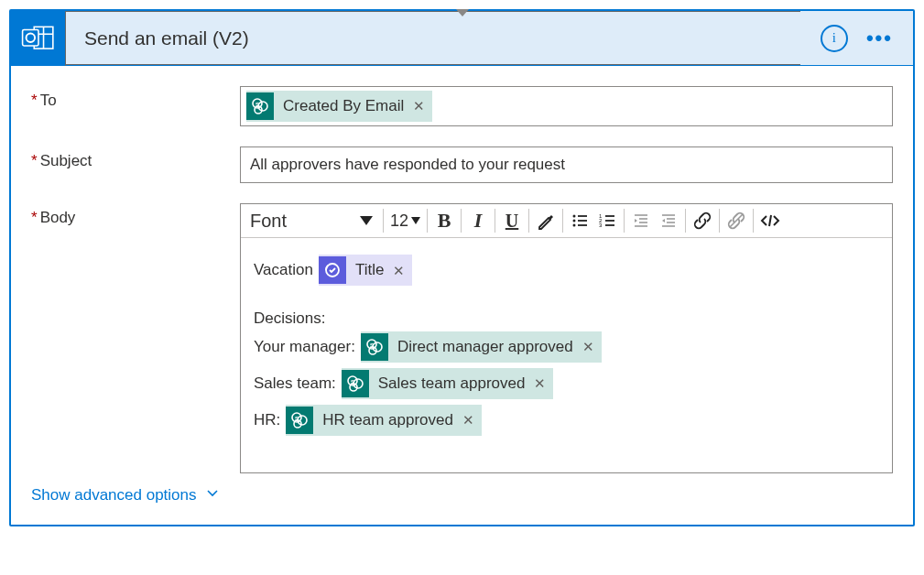 This screenshot has width=924, height=575. I want to click on bold-button: B, so click(444, 221).